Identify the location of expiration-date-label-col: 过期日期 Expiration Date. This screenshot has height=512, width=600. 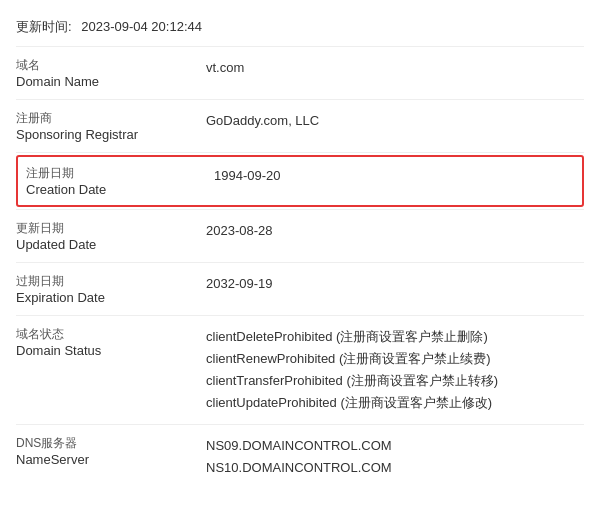
(111, 289).